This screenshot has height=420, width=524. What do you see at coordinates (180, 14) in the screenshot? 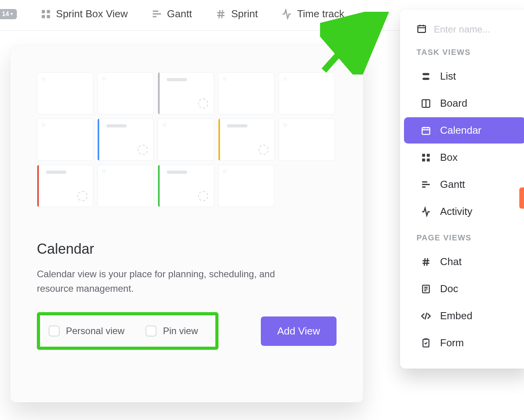
I see `tab-label: Gantt` at bounding box center [180, 14].